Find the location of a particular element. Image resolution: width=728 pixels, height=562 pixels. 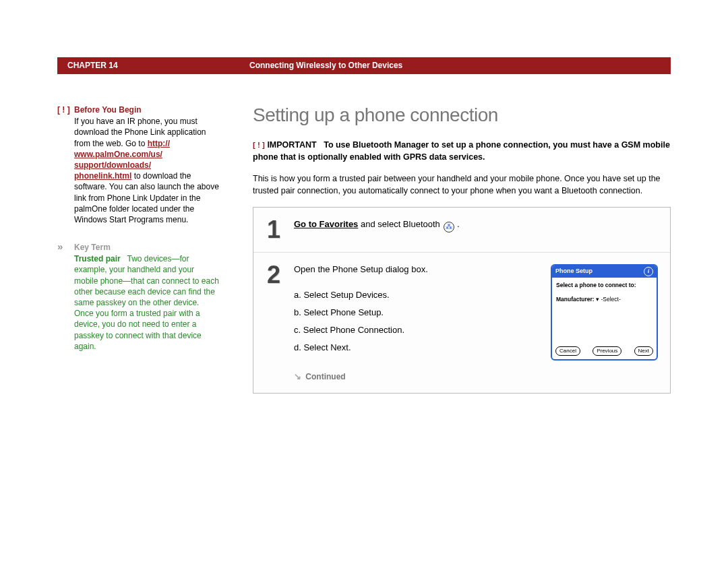

step-2b: b. Select Phone Setup. is located at coordinates (408, 313).